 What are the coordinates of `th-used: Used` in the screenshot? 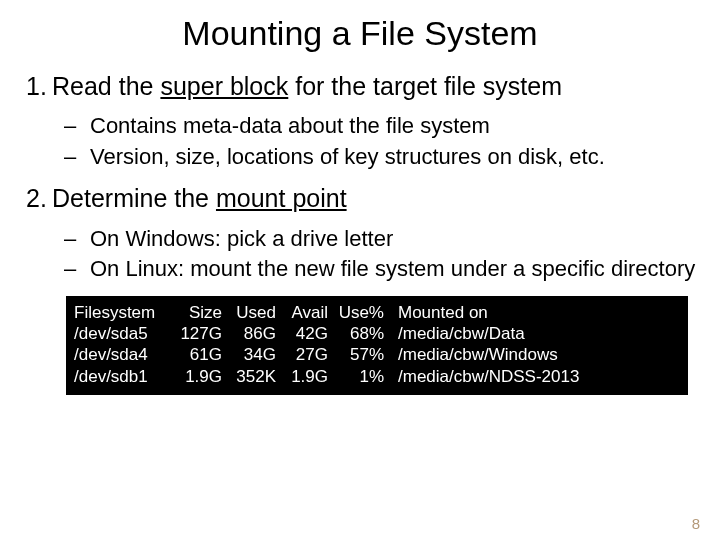 It's located at (249, 312).